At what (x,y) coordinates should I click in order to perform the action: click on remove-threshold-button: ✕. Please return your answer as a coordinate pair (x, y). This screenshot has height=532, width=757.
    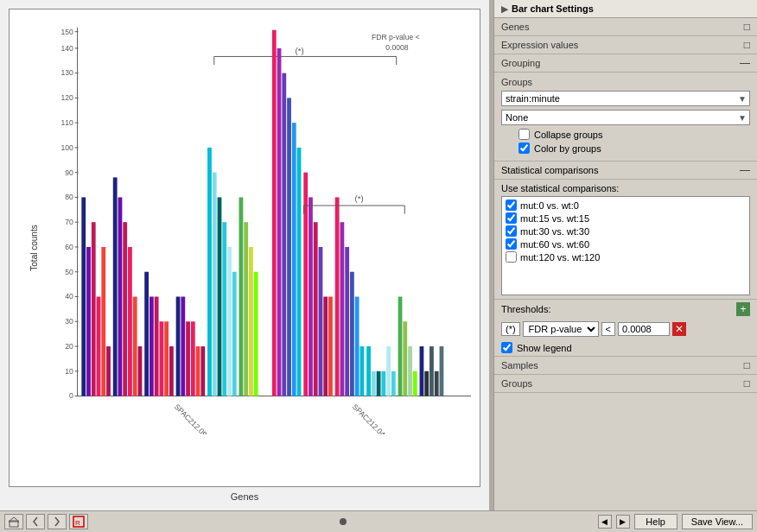
    Looking at the image, I should click on (679, 329).